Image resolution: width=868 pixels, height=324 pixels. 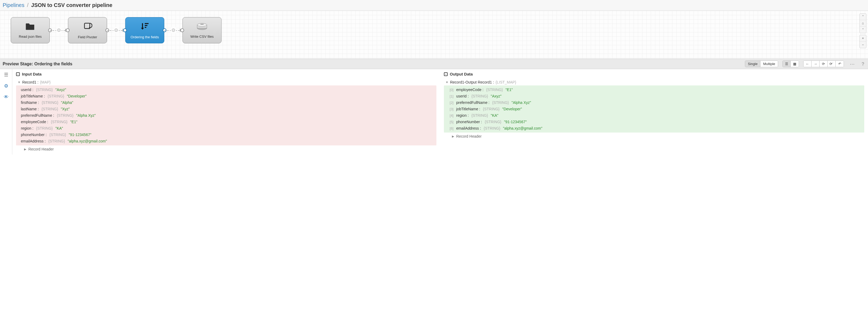 I want to click on field-index: [3], so click(x=451, y=109).